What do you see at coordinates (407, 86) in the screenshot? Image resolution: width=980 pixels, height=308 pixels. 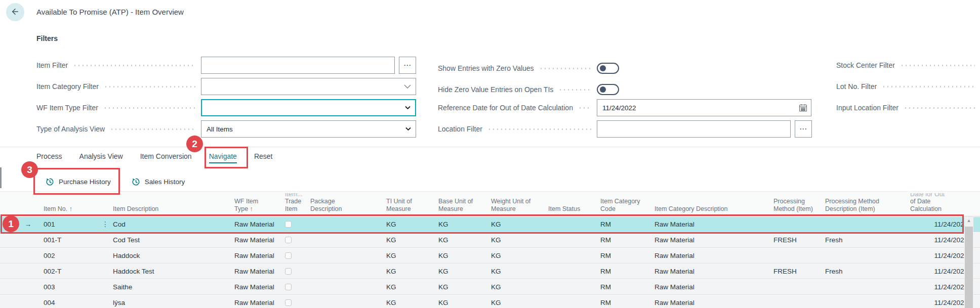 I see `chevron-down-icon` at bounding box center [407, 86].